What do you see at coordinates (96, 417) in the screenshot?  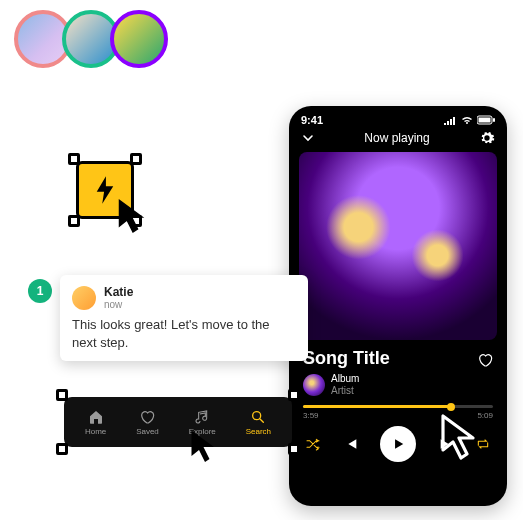 I see `home-icon` at bounding box center [96, 417].